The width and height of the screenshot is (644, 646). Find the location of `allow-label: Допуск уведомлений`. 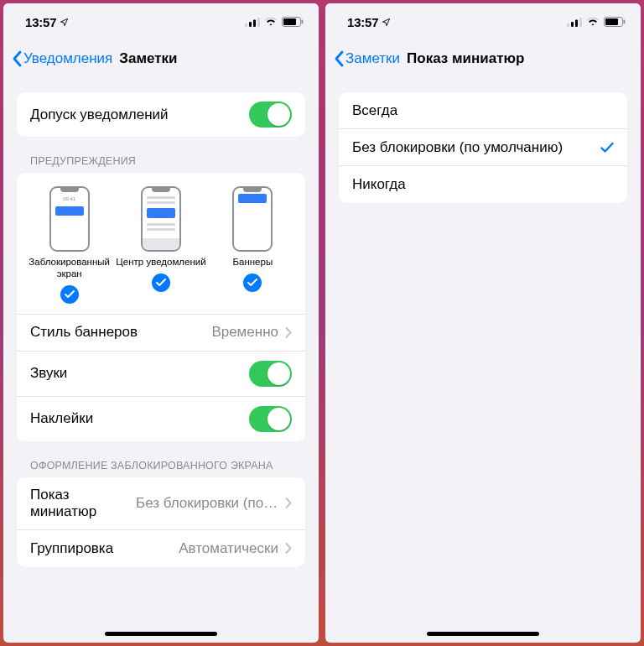

allow-label: Допуск уведомлений is located at coordinates (139, 115).